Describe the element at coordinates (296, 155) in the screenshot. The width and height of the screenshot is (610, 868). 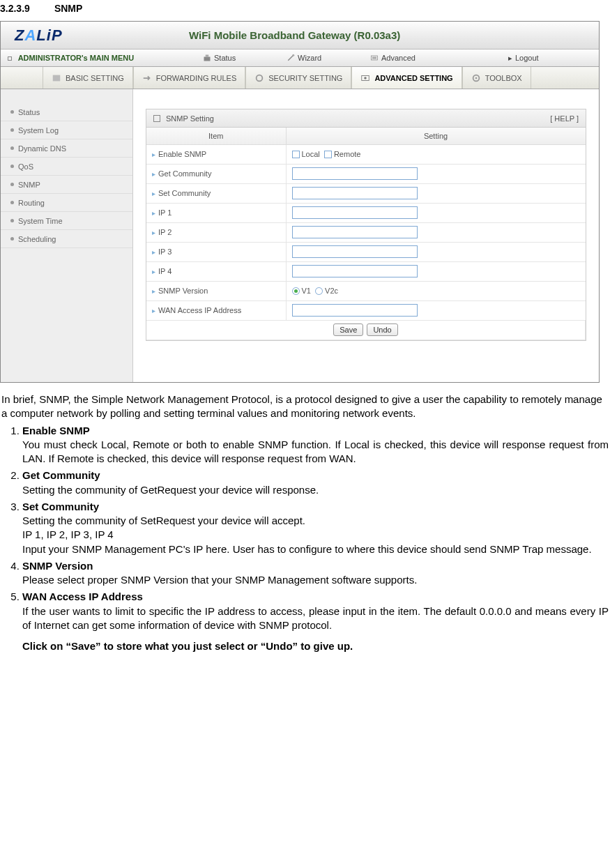
I see `checkbox-local` at that location.